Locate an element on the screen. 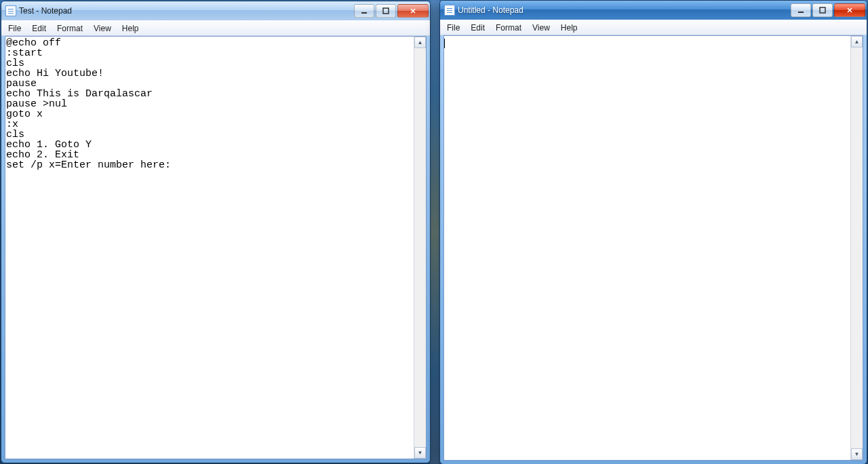 Image resolution: width=868 pixels, height=464 pixels. titlebar: Test - Notepad is located at coordinates (216, 11).